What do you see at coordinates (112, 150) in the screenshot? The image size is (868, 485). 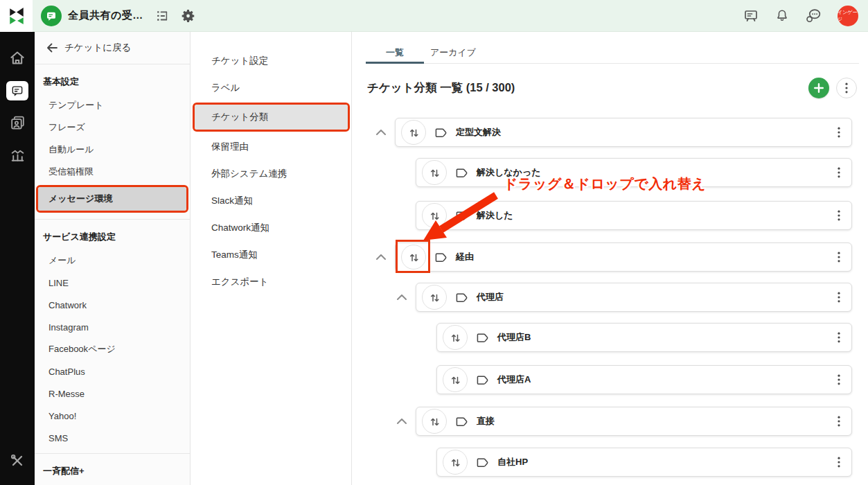 I see `sidebar-item-auto-rule: 自動ルール` at bounding box center [112, 150].